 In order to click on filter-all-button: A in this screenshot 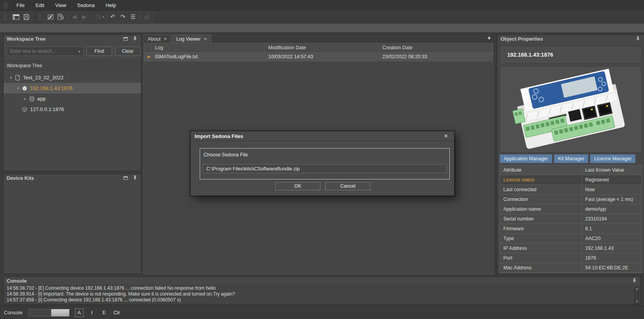, I will do `click(79, 313)`.